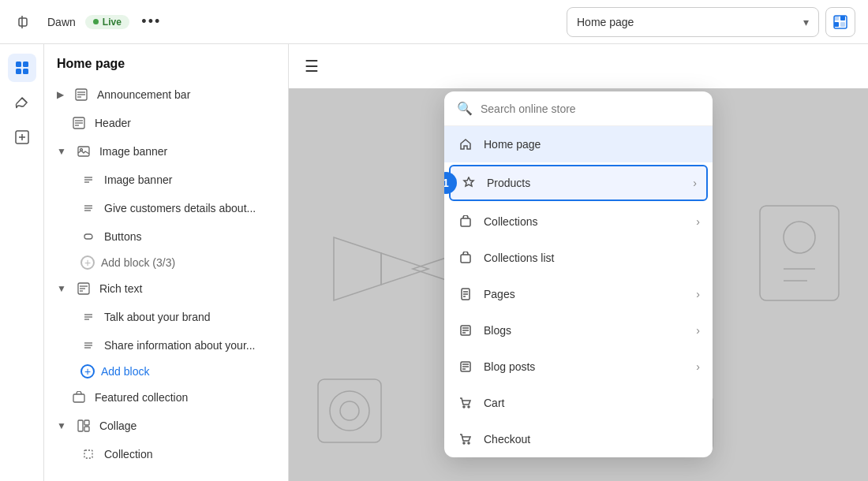  What do you see at coordinates (60, 95) in the screenshot?
I see `expand-arrow-icon: ▶` at bounding box center [60, 95].